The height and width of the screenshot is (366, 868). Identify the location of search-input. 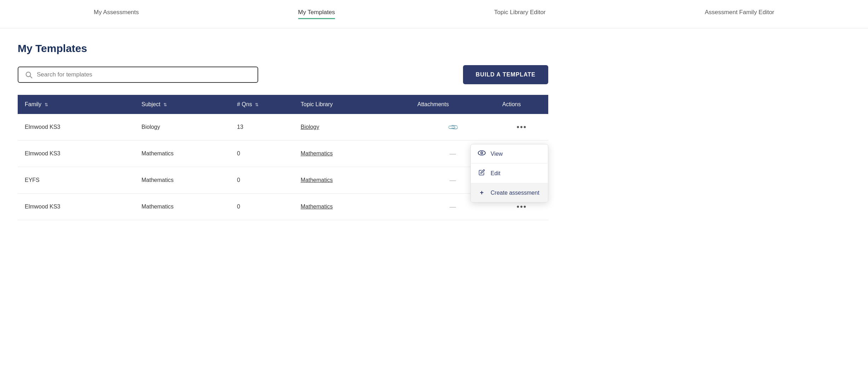
(144, 75).